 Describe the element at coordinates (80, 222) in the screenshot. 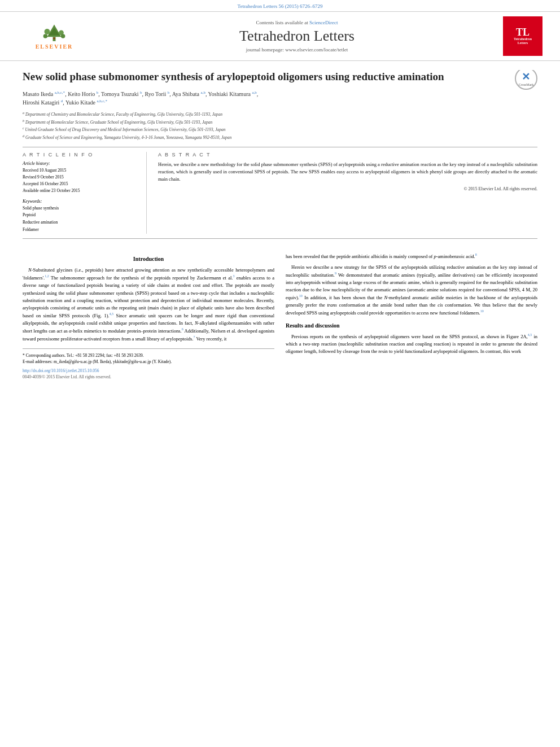

I see `keyword-3: Reductive amination` at that location.